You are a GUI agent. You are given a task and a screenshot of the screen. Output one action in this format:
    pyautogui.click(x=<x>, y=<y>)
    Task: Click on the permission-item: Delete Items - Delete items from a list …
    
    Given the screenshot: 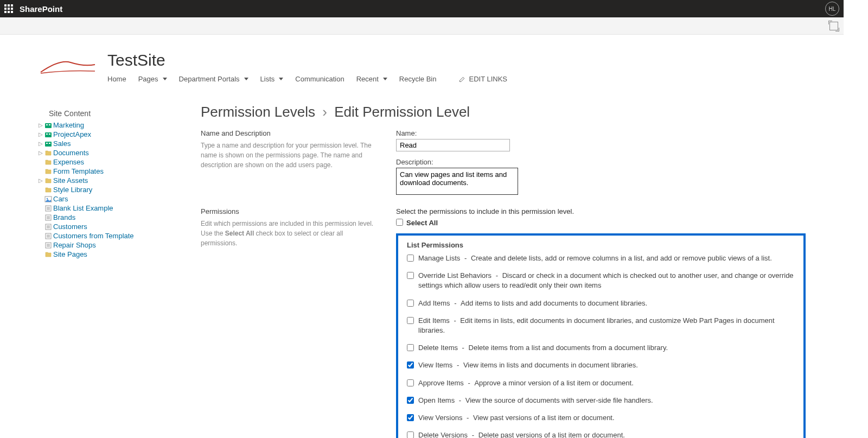 What is the action you would take?
    pyautogui.click(x=601, y=348)
    